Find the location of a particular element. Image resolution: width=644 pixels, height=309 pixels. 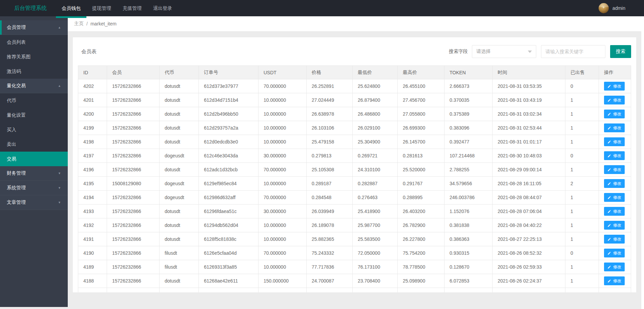

nav-tab-4: 退出登录 is located at coordinates (163, 8).